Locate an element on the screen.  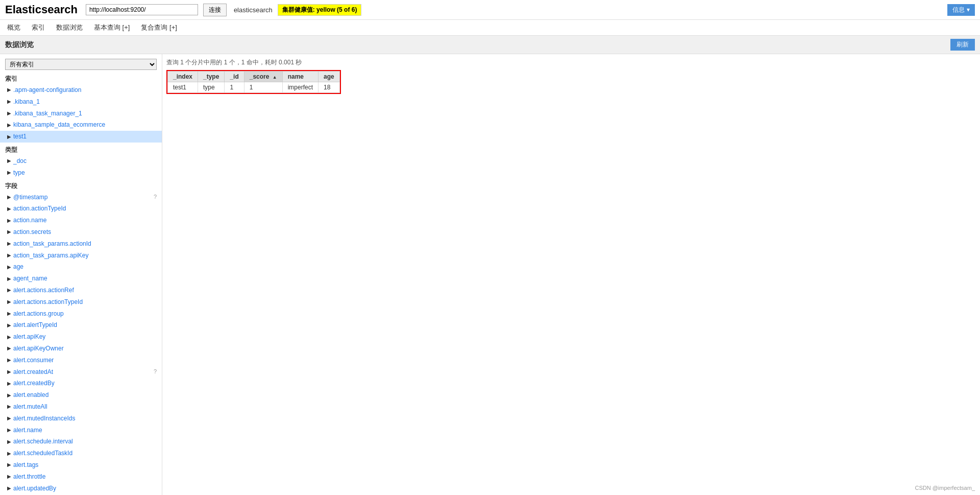
sidebar-item-field-action-type-id: ▶ action.actionTypeId is located at coordinates (81, 208).